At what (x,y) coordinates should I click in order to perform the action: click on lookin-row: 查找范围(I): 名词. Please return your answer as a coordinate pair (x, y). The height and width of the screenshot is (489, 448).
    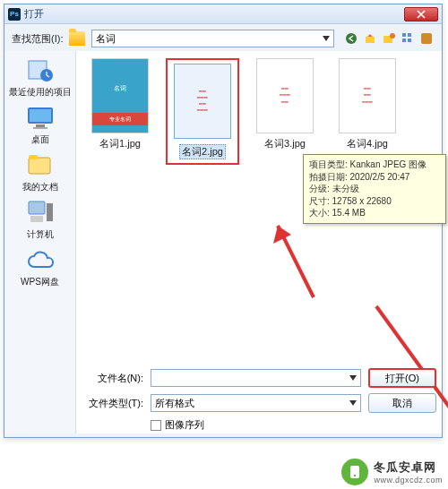
    Looking at the image, I should click on (223, 38).